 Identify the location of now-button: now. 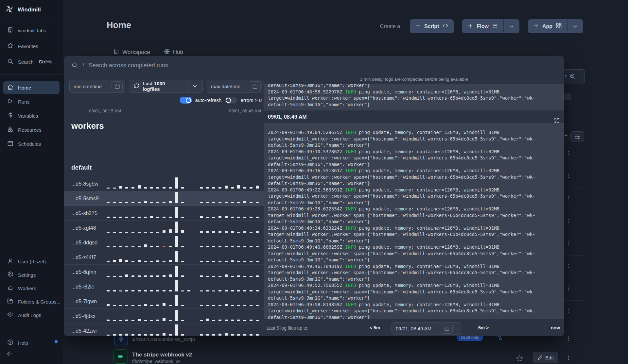
(555, 328).